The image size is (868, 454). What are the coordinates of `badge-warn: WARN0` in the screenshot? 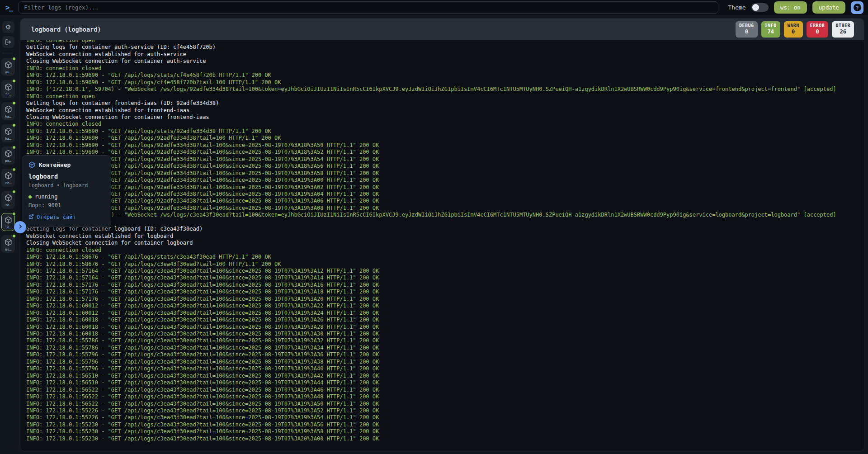 It's located at (793, 29).